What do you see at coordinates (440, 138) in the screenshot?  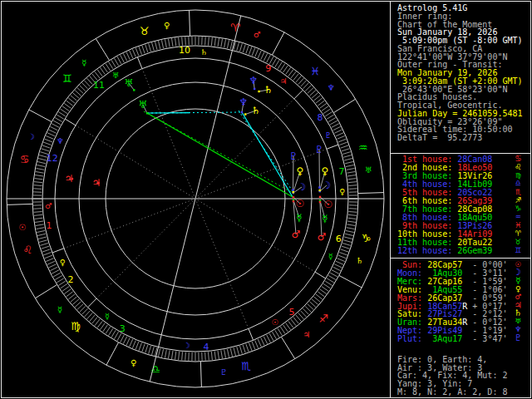 I see `header-line: DeltaT = 95.2773` at bounding box center [440, 138].